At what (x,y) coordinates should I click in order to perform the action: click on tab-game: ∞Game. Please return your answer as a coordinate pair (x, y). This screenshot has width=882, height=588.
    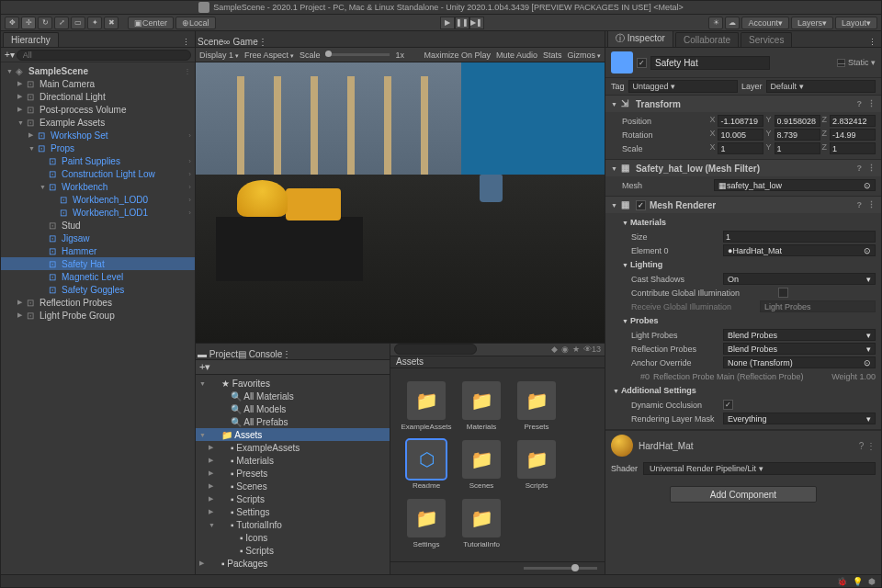
    Looking at the image, I should click on (241, 42).